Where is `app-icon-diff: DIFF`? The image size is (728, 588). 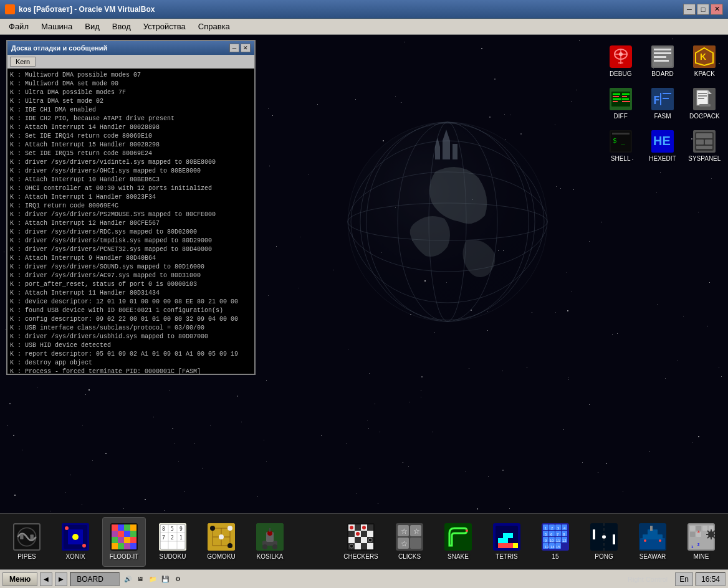
app-icon-diff: DIFF is located at coordinates (621, 103).